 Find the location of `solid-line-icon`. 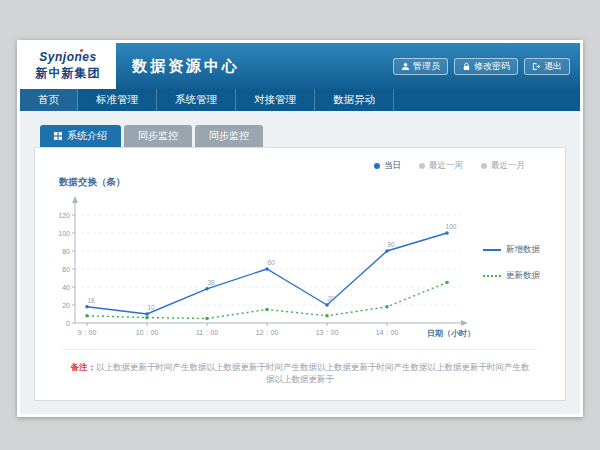

solid-line-icon is located at coordinates (492, 250).